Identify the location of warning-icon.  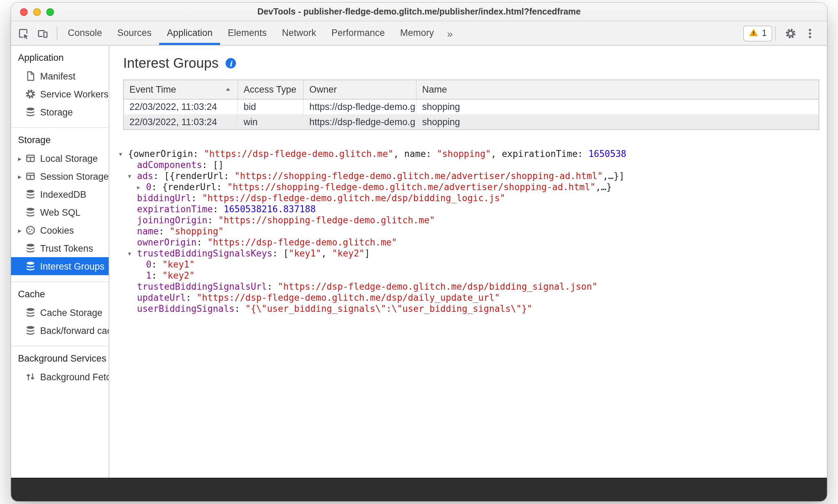
(754, 33).